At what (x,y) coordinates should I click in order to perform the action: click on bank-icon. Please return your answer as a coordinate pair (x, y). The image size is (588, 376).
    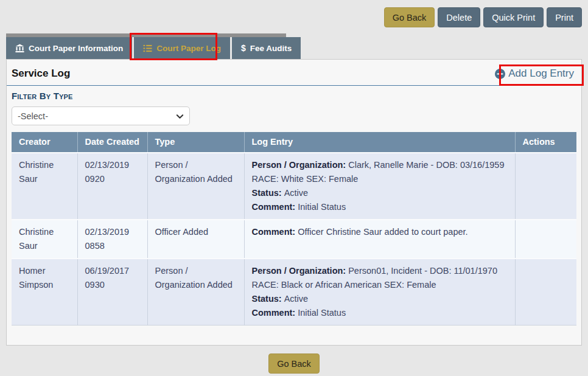
    Looking at the image, I should click on (19, 49).